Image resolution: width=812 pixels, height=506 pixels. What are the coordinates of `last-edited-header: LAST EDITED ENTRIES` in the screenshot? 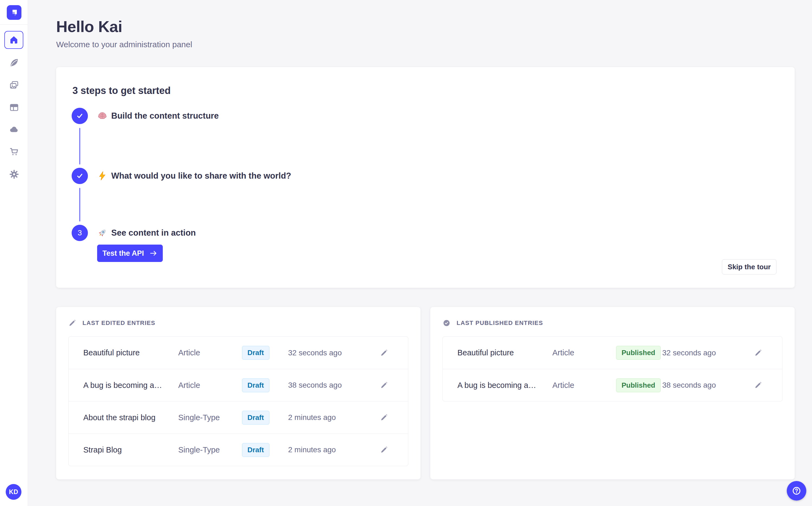 It's located at (238, 323).